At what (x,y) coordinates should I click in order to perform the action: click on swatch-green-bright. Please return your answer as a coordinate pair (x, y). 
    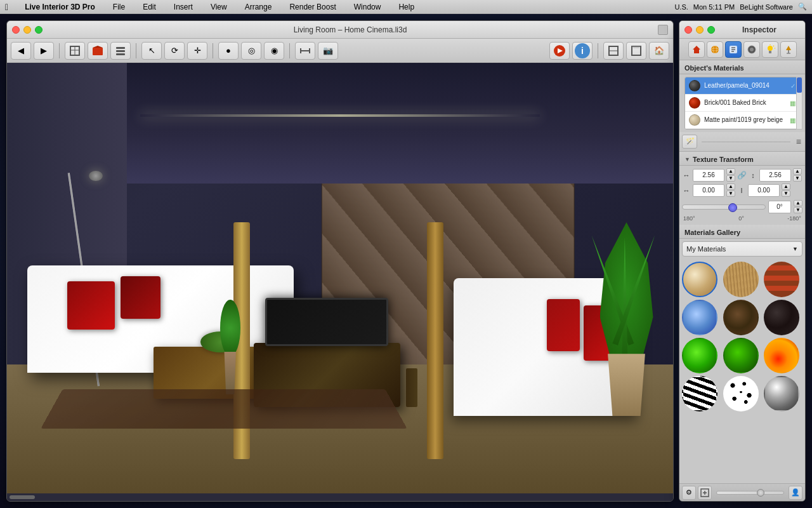
    Looking at the image, I should click on (700, 356).